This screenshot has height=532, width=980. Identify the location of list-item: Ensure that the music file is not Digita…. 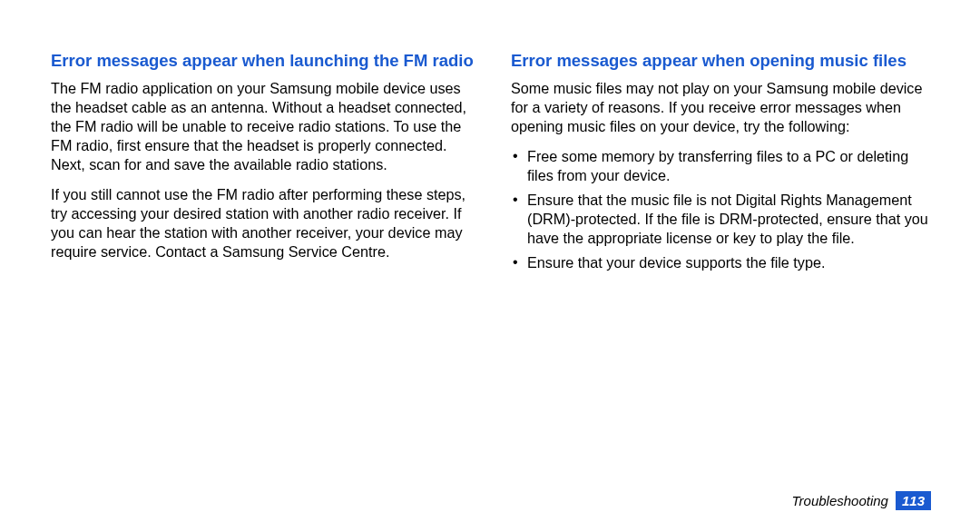
(722, 220).